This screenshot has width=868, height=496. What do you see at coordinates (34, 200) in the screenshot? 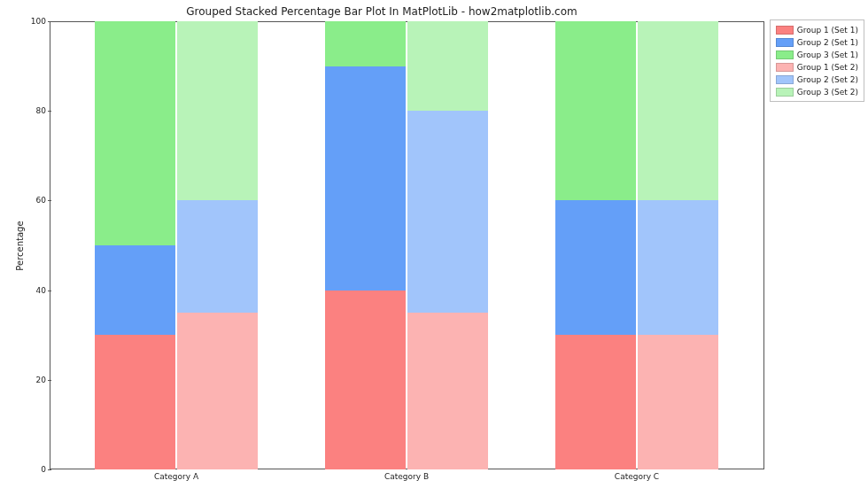
I see `y-tick: 60` at bounding box center [34, 200].